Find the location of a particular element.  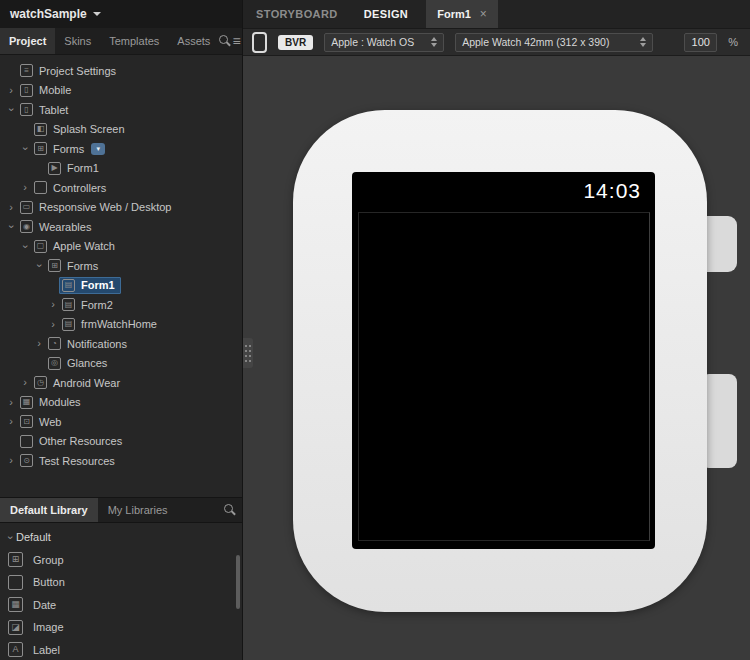

tree-item-frmwatchhome: ›▤frmWatchHome is located at coordinates (121, 325).